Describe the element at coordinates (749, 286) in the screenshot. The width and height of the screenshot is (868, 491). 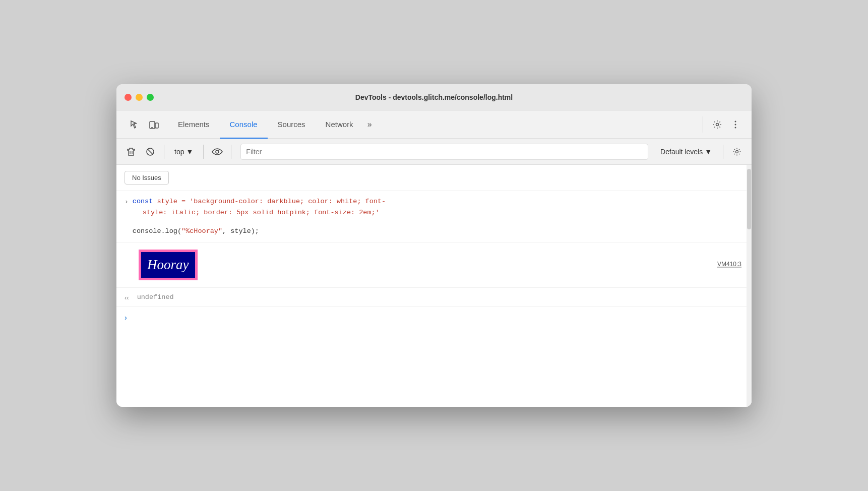
I see `scrollbar-track` at that location.